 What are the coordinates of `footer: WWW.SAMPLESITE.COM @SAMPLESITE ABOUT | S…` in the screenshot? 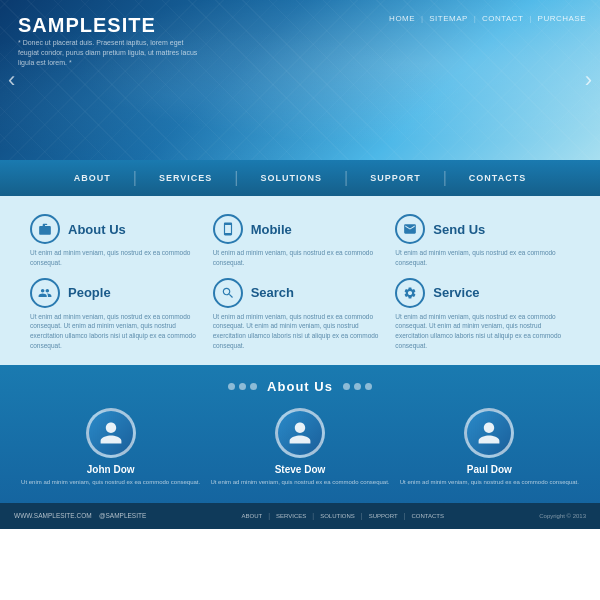 It's located at (300, 516).